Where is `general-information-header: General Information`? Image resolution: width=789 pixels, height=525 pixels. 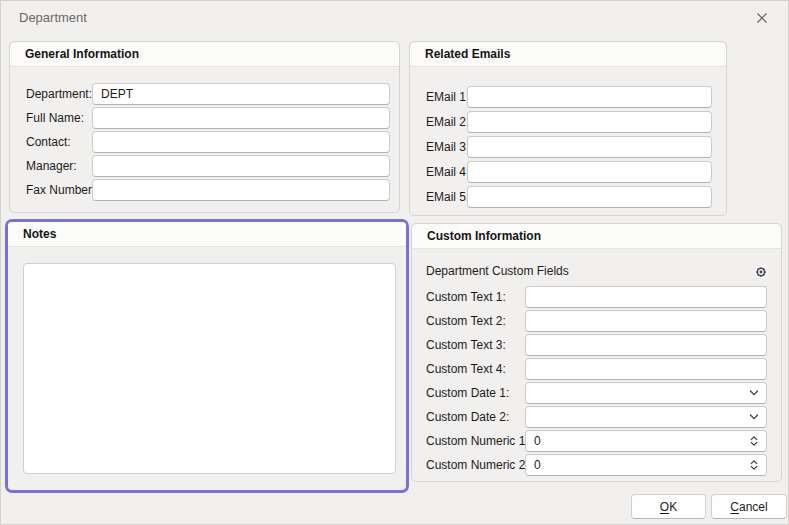 general-information-header: General Information is located at coordinates (204, 54).